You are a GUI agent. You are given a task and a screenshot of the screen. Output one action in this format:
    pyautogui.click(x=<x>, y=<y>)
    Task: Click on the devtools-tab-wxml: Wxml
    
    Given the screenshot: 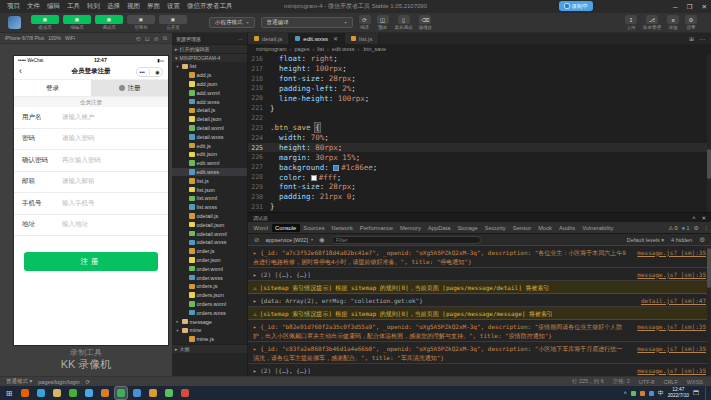 What is the action you would take?
    pyautogui.click(x=261, y=228)
    